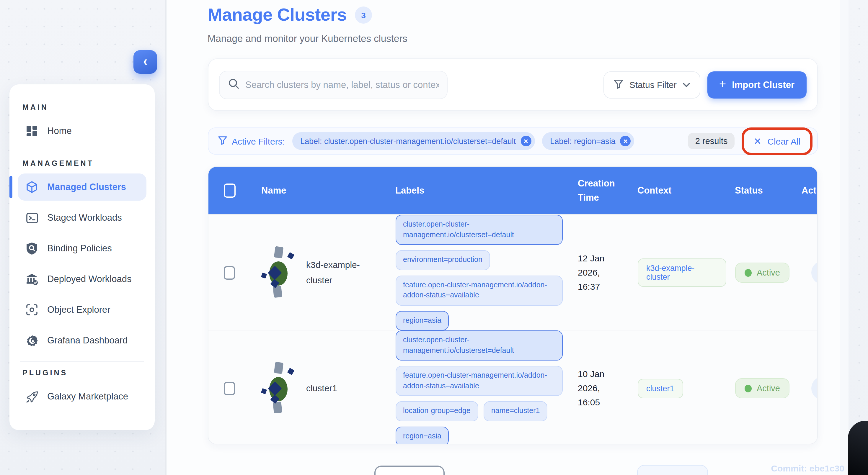 Image resolution: width=868 pixels, height=475 pixels. I want to click on cluster-count-badge: 3, so click(363, 15).